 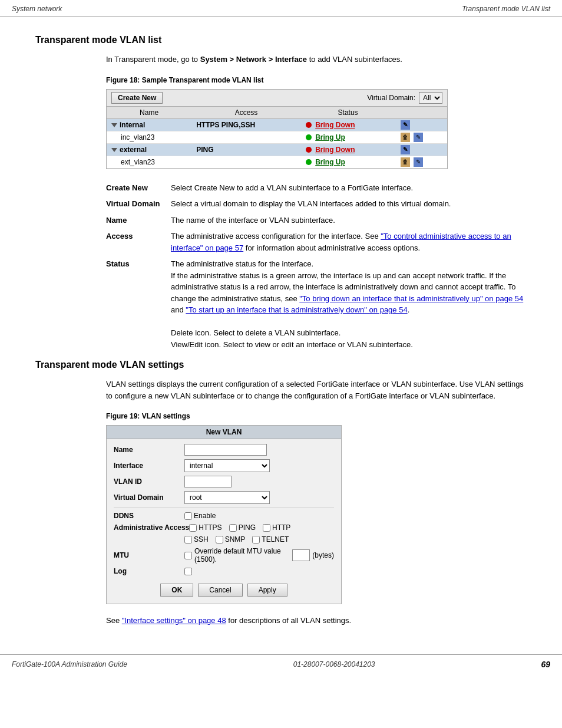 I want to click on ssh-label: SSH, so click(x=201, y=539).